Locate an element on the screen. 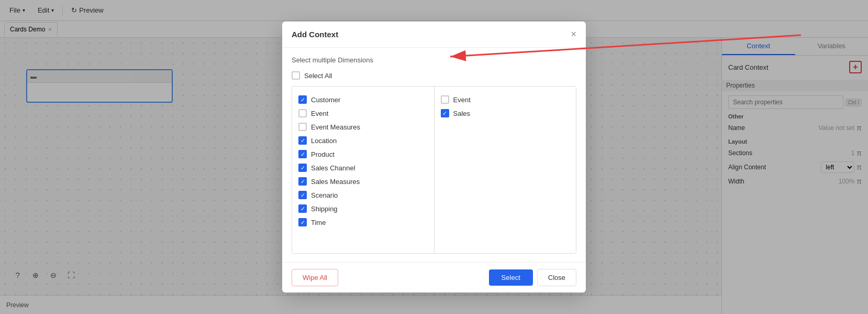 This screenshot has width=868, height=314. select-all-label: Select All is located at coordinates (318, 75).